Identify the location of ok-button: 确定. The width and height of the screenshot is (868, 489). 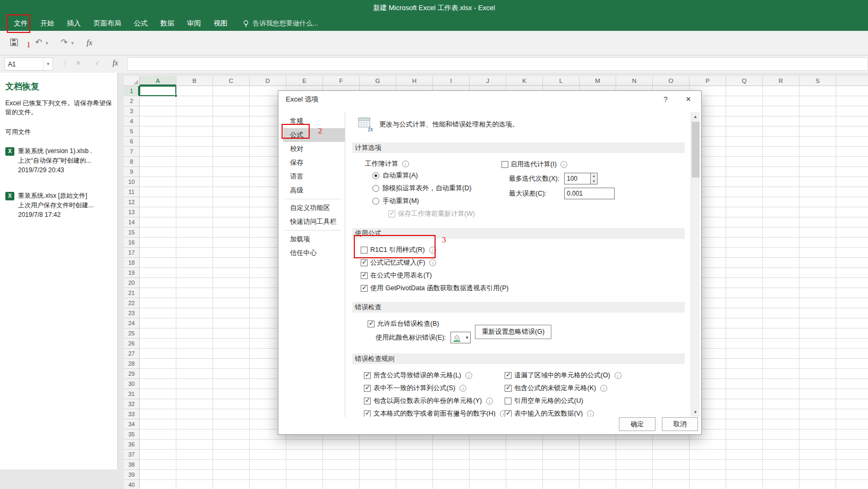
(637, 424).